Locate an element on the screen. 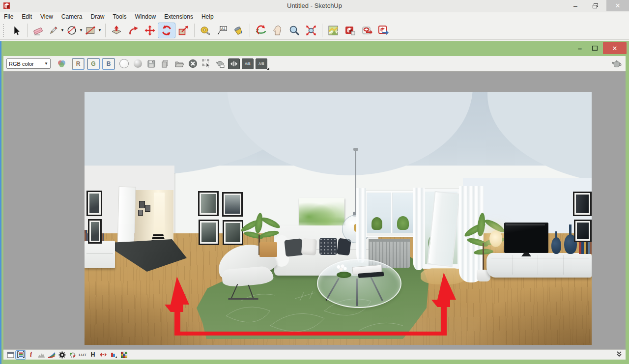 Image resolution: width=629 pixels, height=364 pixels. channel-b-label: B is located at coordinates (109, 64).